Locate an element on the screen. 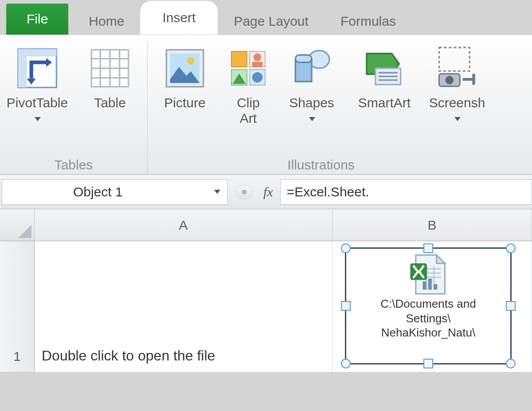 The image size is (532, 411). smartart-label: SmartArt is located at coordinates (384, 103).